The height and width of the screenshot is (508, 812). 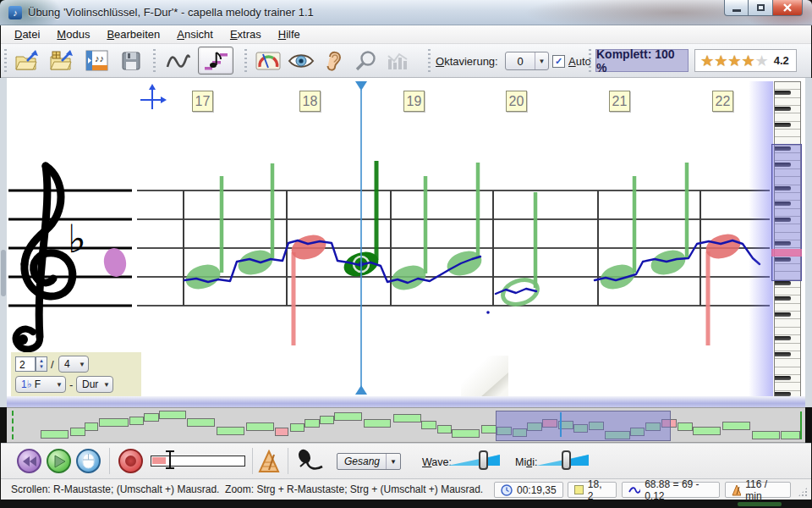 What do you see at coordinates (269, 463) in the screenshot?
I see `metronome-button` at bounding box center [269, 463].